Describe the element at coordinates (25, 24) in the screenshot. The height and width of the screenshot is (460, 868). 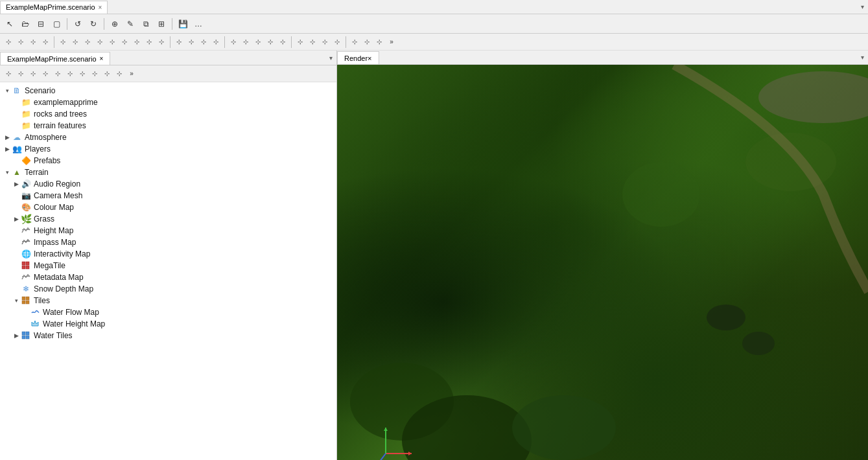
I see `tool-open: 🗁` at that location.